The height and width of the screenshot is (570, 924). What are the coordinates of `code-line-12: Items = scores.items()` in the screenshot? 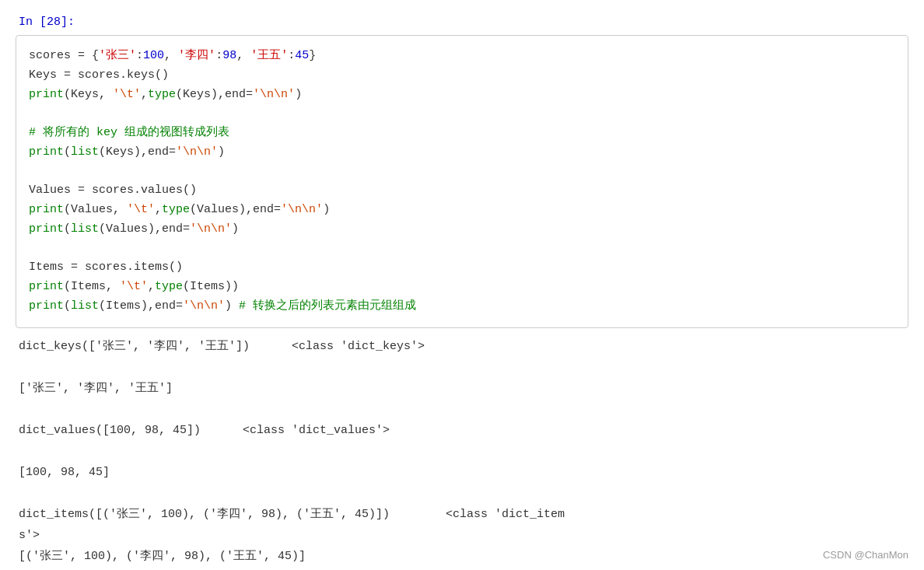 It's located at (462, 268).